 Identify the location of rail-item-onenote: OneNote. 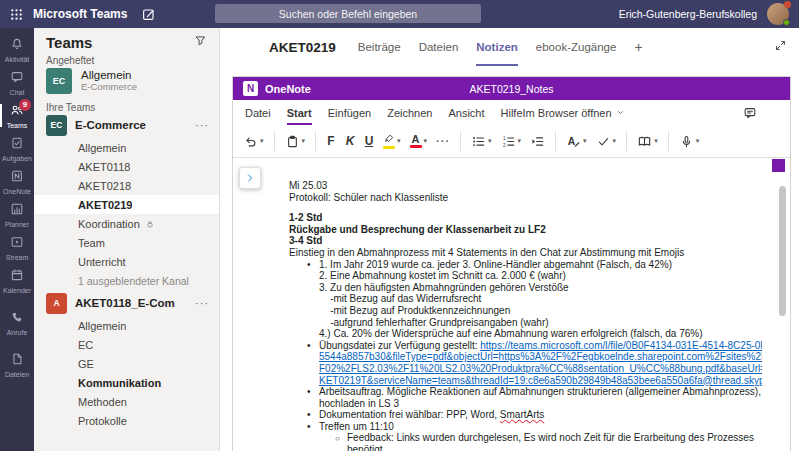
(17, 182).